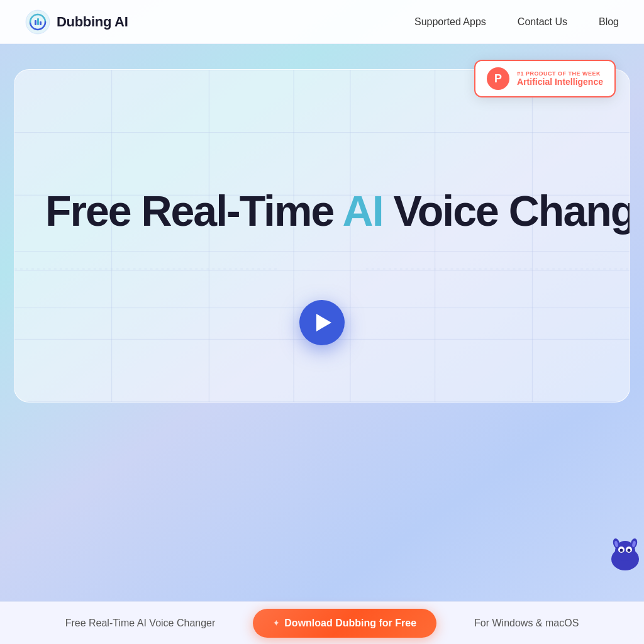 Image resolution: width=644 pixels, height=644 pixels. I want to click on nav-contact-us: Contact Us, so click(542, 22).